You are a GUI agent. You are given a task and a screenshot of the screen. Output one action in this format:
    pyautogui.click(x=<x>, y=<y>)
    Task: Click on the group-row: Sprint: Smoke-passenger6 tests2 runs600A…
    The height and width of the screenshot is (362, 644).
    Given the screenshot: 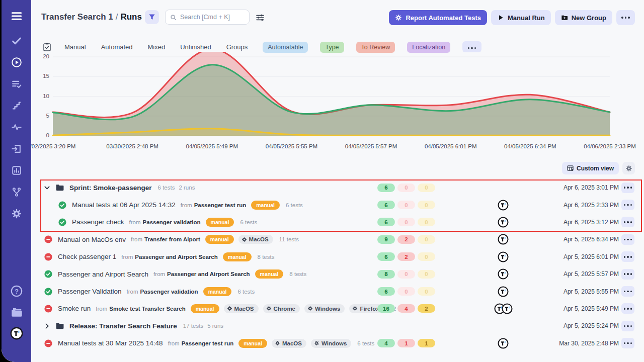 What is the action you would take?
    pyautogui.click(x=338, y=188)
    